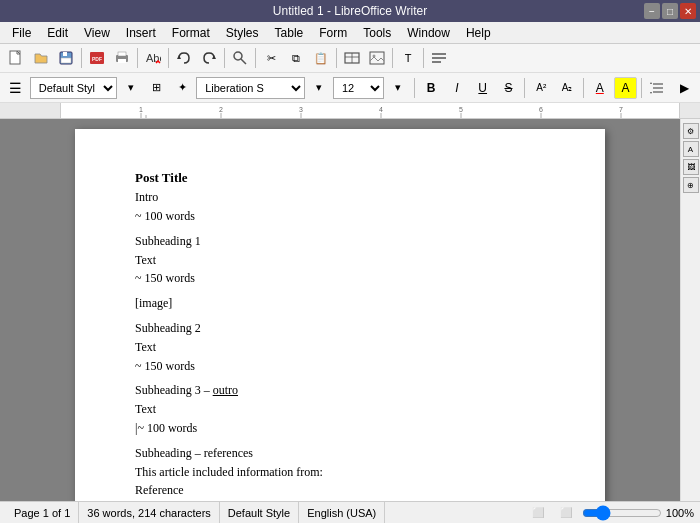 The width and height of the screenshot is (700, 523). I want to click on font-dropdown-button: ▾, so click(319, 88).